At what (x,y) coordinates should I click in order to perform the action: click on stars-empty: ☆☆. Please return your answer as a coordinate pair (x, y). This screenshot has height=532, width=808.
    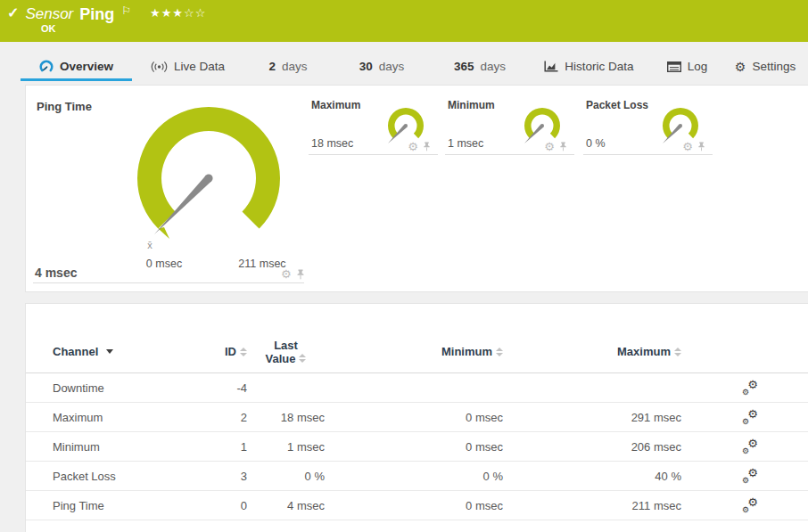
    Looking at the image, I should click on (194, 12).